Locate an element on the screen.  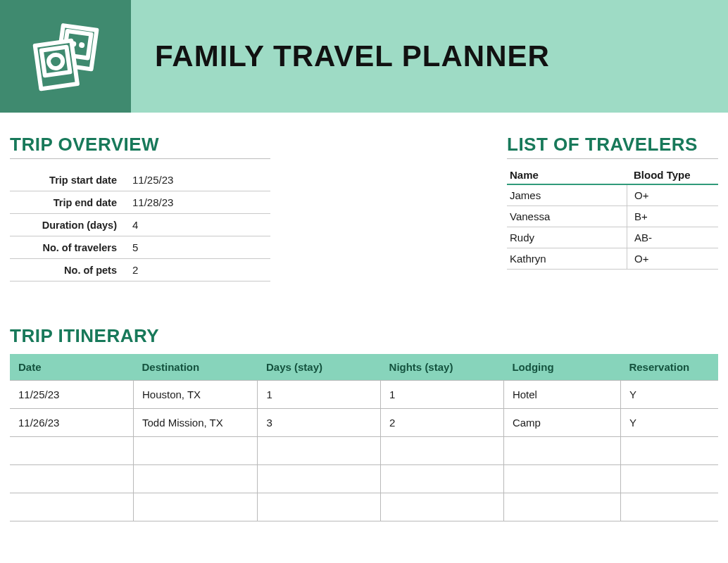
traveler-row: Rudy AB- is located at coordinates (613, 238).